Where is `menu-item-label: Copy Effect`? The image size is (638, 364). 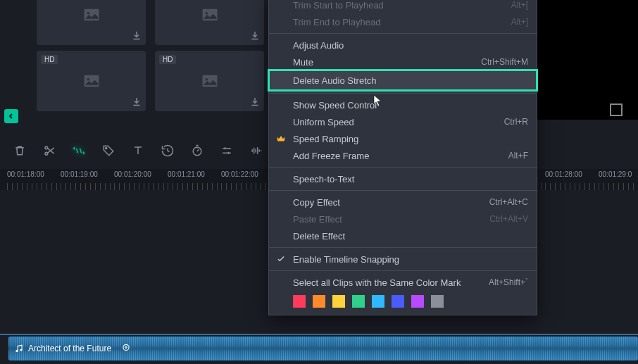 menu-item-label: Copy Effect is located at coordinates (317, 203).